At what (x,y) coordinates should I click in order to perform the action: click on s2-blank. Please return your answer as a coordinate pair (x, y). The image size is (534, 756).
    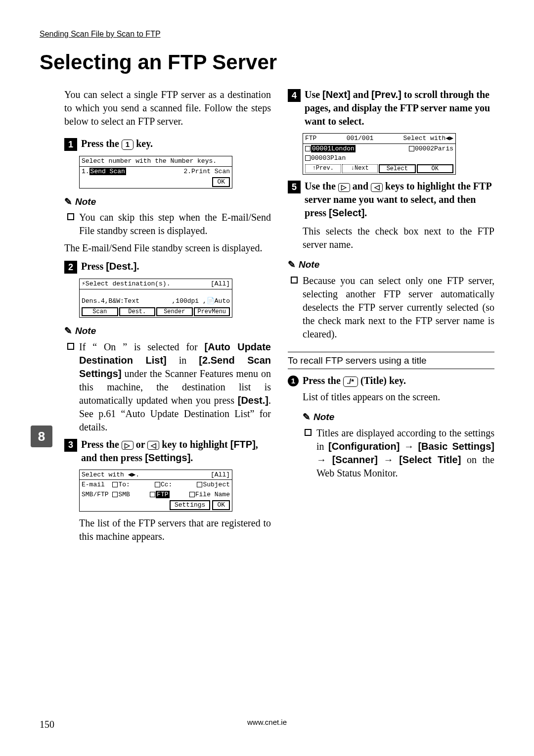
    Looking at the image, I should click on (156, 293).